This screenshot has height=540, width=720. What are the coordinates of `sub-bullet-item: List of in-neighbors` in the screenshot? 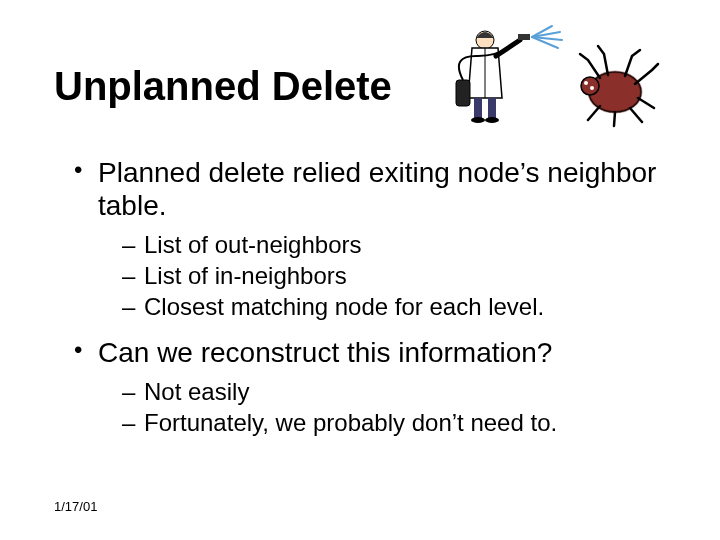 It's located at (384, 276).